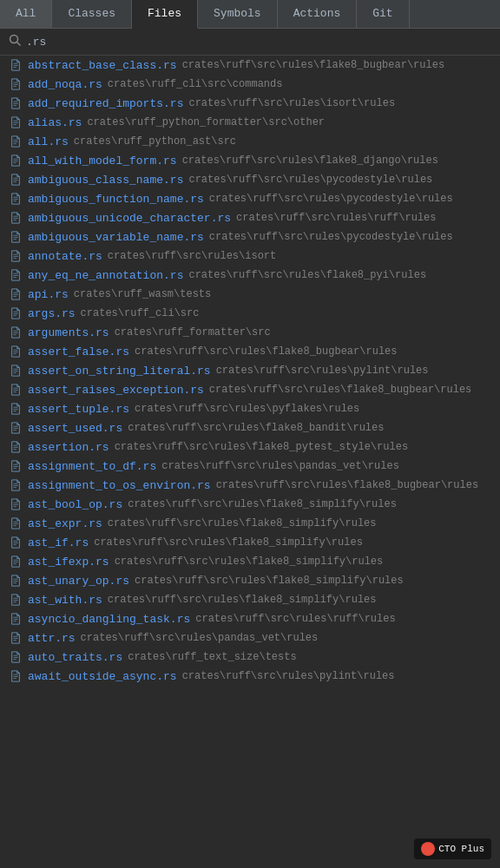 This screenshot has height=868, width=500. I want to click on file-path: crates\ruff\src\rules\pylint\rules, so click(288, 676).